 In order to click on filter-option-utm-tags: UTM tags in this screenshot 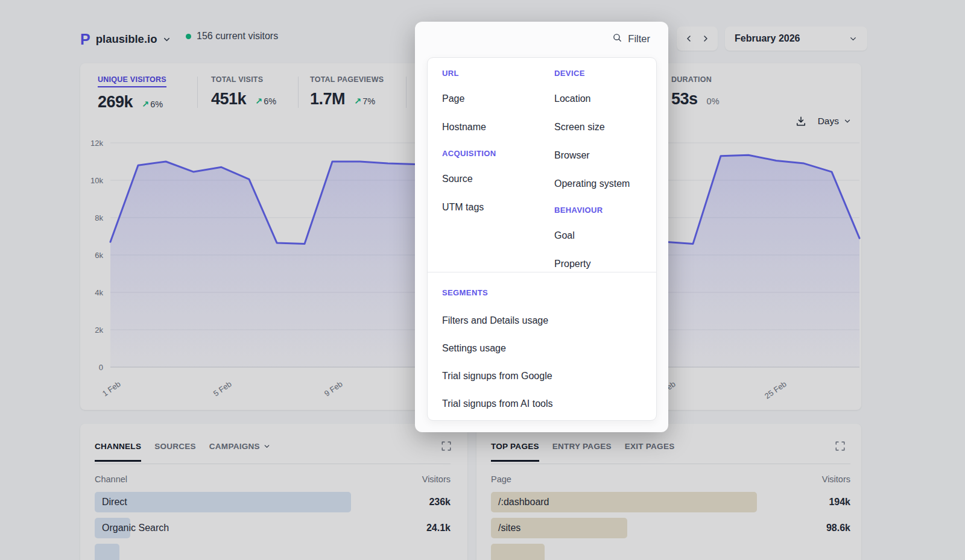, I will do `click(493, 207)`.